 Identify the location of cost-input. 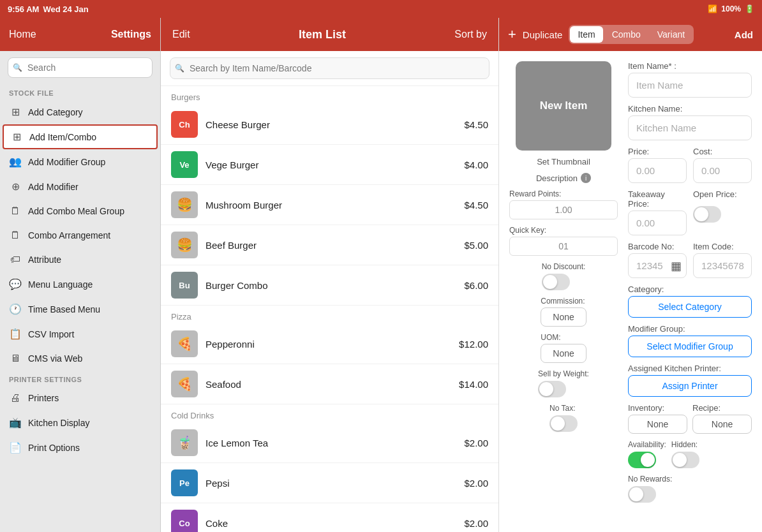
(722, 171).